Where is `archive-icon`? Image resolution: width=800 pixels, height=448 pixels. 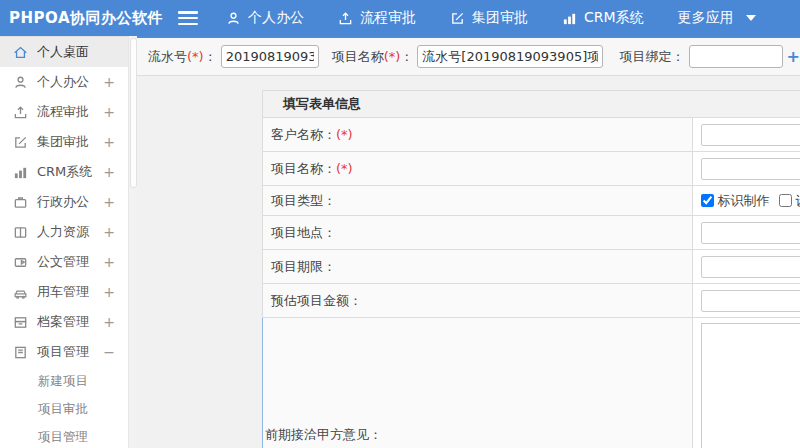
archive-icon is located at coordinates (20, 322).